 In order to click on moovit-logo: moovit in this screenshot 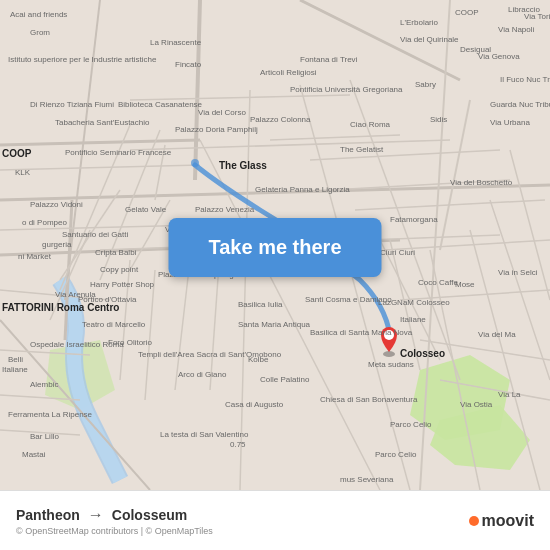, I will do `click(502, 521)`.